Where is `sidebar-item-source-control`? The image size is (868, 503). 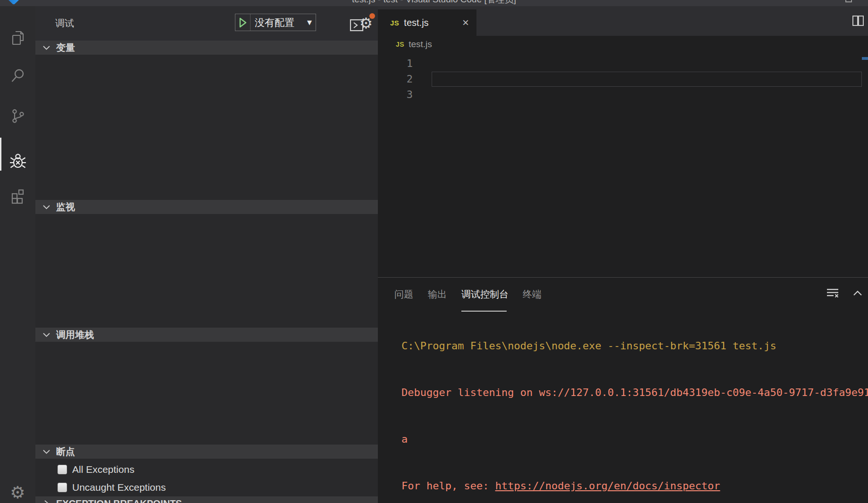 sidebar-item-source-control is located at coordinates (18, 116).